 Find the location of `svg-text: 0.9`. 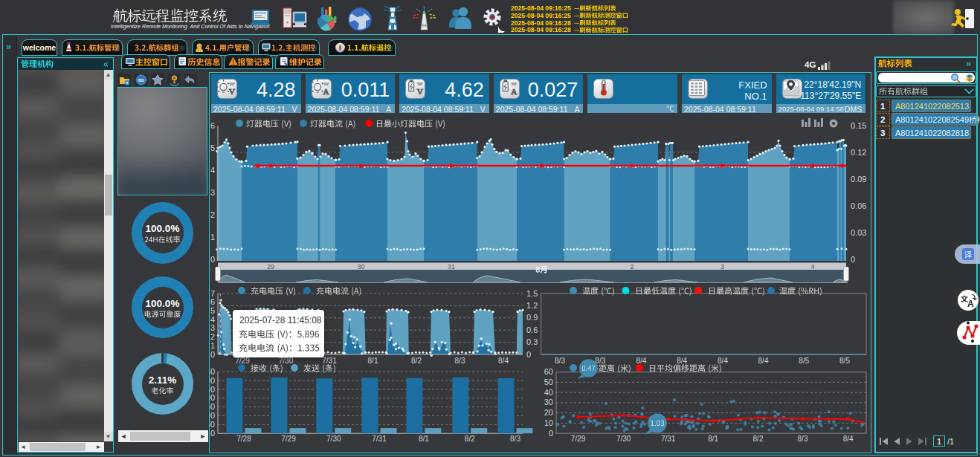

svg-text: 0.9 is located at coordinates (532, 317).